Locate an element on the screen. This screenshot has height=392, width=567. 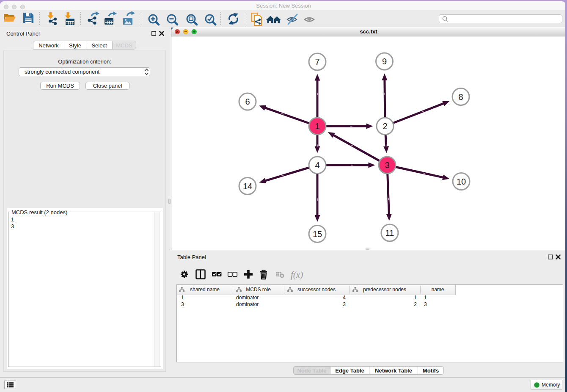
svg-text: 4 is located at coordinates (317, 165).